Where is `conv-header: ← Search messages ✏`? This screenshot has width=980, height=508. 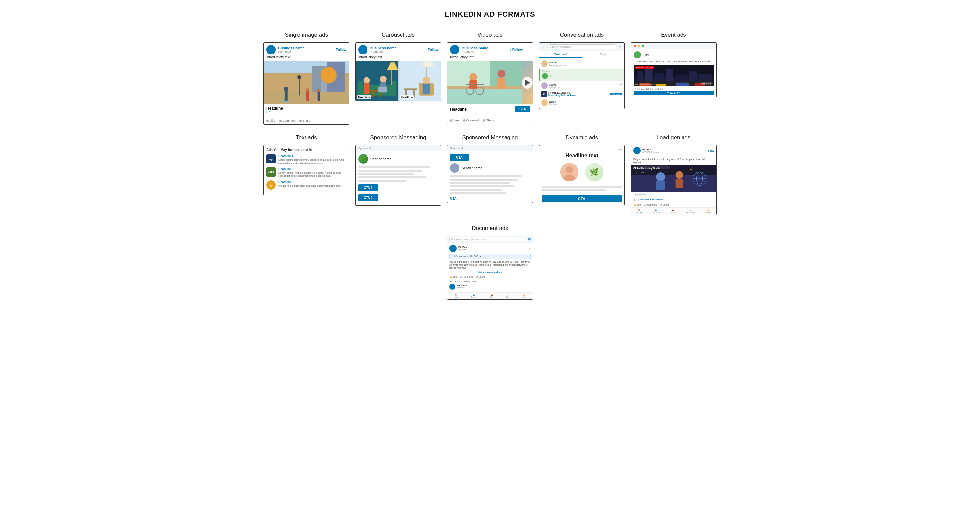 conv-header: ← Search messages ✏ is located at coordinates (582, 47).